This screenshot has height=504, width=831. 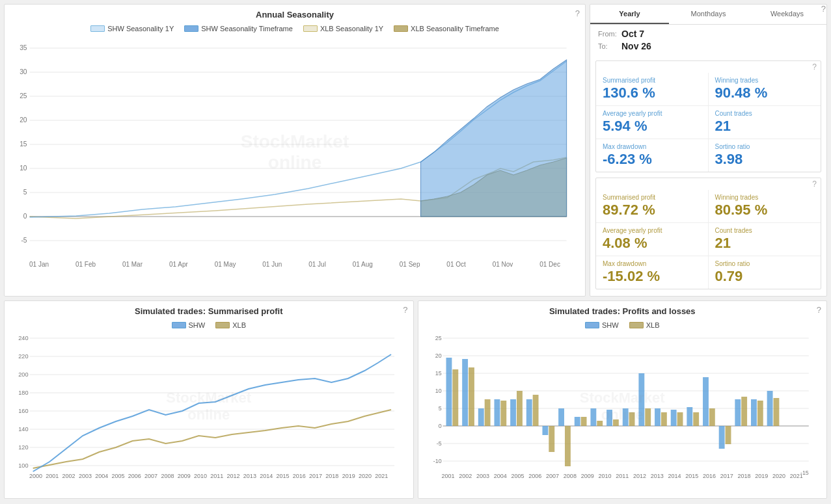 I want to click on shw-count-trades-label: Count trades, so click(x=765, y=113).